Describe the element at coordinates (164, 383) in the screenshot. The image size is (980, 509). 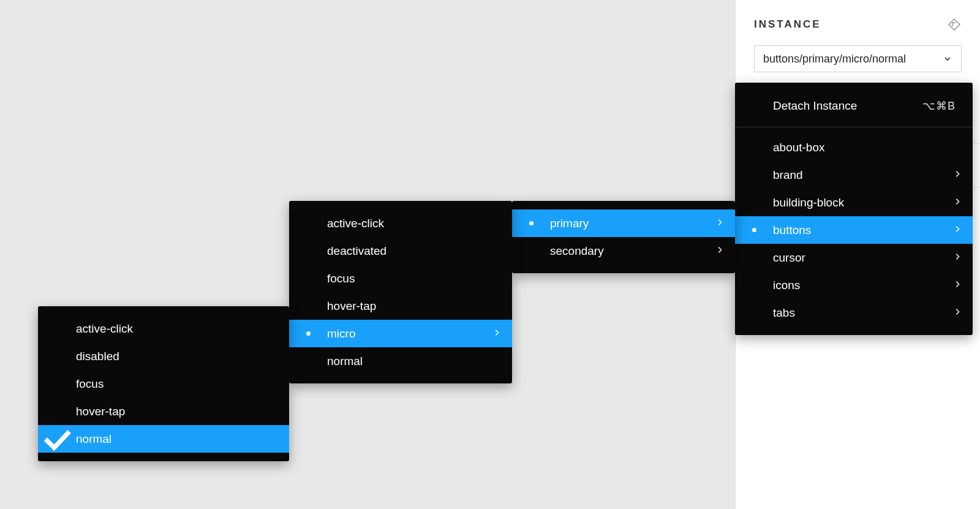
I see `menu4-items: active-clickdisabledfocushover-tapnormal` at that location.